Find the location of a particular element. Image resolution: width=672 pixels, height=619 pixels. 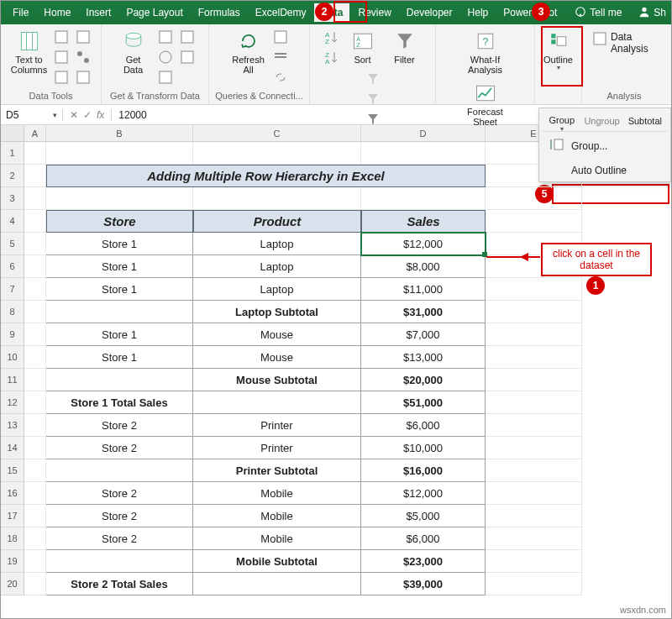

cell-B8 is located at coordinates (119, 312).